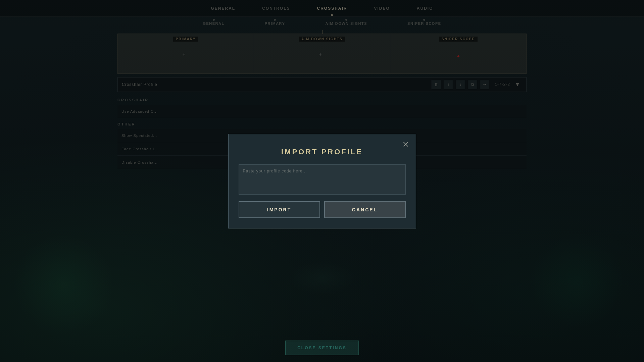 This screenshot has width=644, height=362. I want to click on modal-close-button, so click(406, 144).